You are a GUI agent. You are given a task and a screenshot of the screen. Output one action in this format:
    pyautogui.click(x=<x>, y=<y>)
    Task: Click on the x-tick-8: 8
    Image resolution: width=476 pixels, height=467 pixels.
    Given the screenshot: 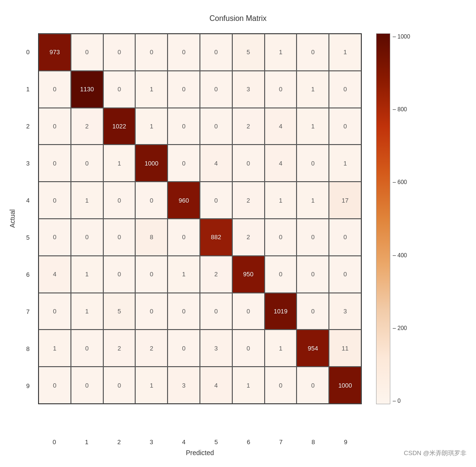 What is the action you would take?
    pyautogui.click(x=313, y=442)
    